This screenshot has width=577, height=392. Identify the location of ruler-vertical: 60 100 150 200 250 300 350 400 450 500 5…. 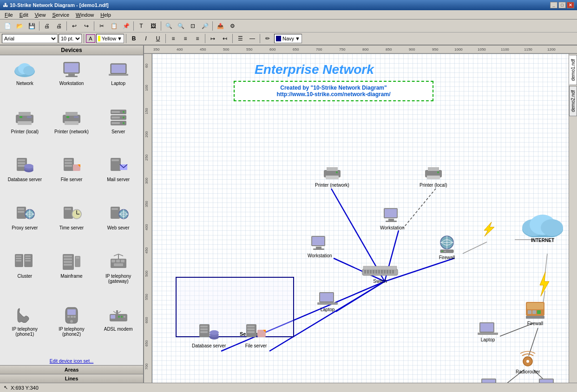
(148, 218).